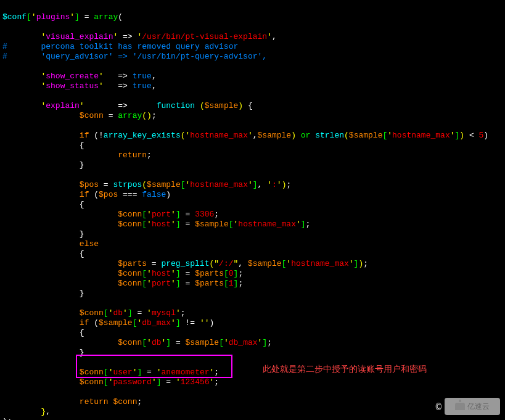 The image size is (505, 420). Describe the element at coordinates (345, 369) in the screenshot. I see `annotation-text: 此处就是第二步中授予的读账号用户和密码` at that location.